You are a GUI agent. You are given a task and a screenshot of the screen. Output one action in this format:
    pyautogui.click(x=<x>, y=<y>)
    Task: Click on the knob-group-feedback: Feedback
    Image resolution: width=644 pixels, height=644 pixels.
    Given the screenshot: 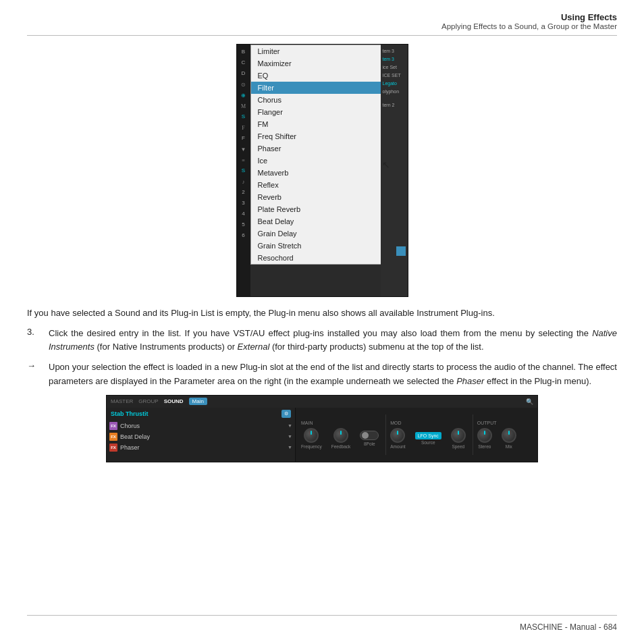 What is the action you would take?
    pyautogui.click(x=342, y=439)
    